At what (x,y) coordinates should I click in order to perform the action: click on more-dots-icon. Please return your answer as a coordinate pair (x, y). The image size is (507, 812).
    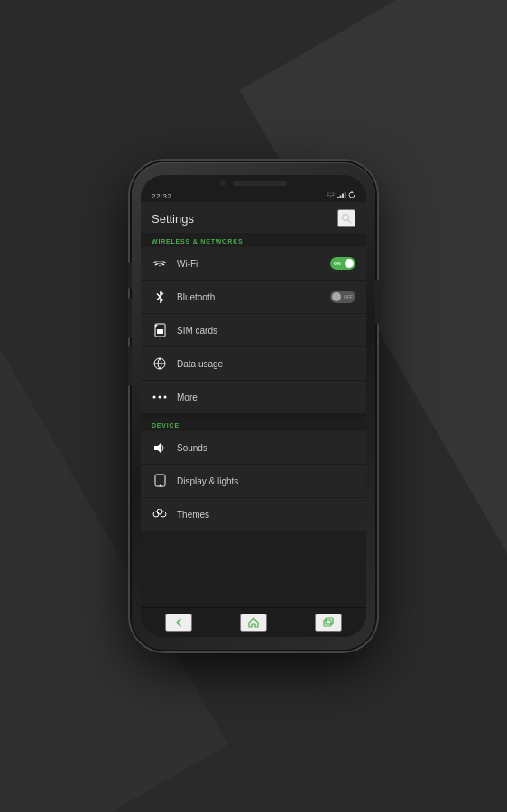
    Looking at the image, I should click on (160, 397).